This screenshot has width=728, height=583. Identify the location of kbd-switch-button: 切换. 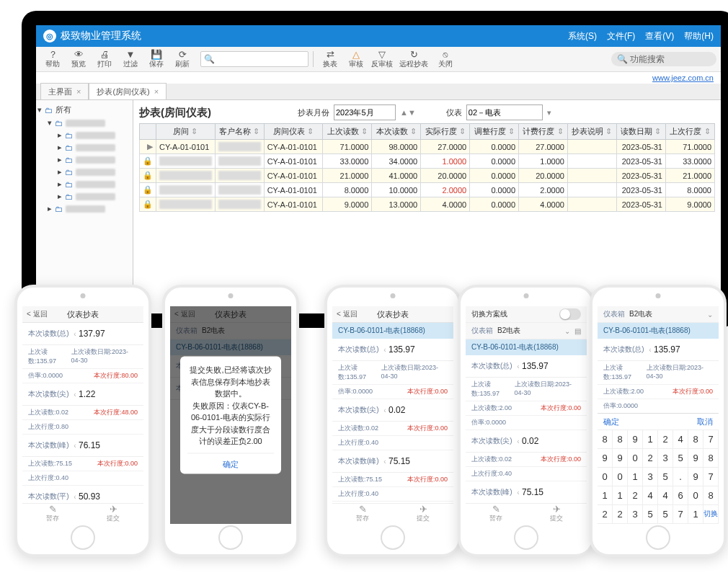
(711, 515).